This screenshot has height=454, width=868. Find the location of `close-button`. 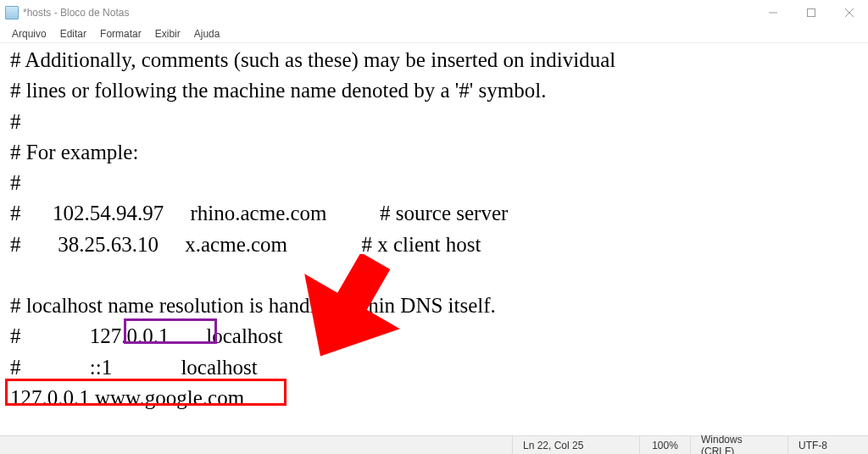

close-button is located at coordinates (849, 13).